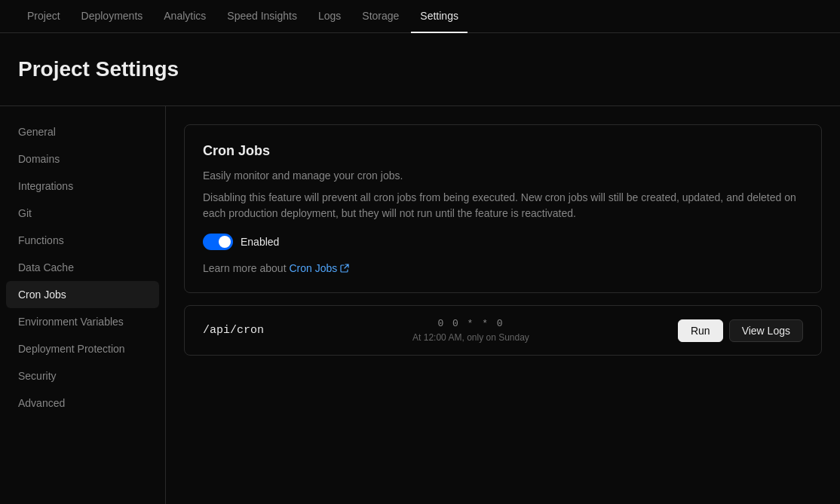 Image resolution: width=840 pixels, height=504 pixels. Describe the element at coordinates (471, 338) in the screenshot. I see `cron-description: At 12:00 AM, only on Sunday` at that location.